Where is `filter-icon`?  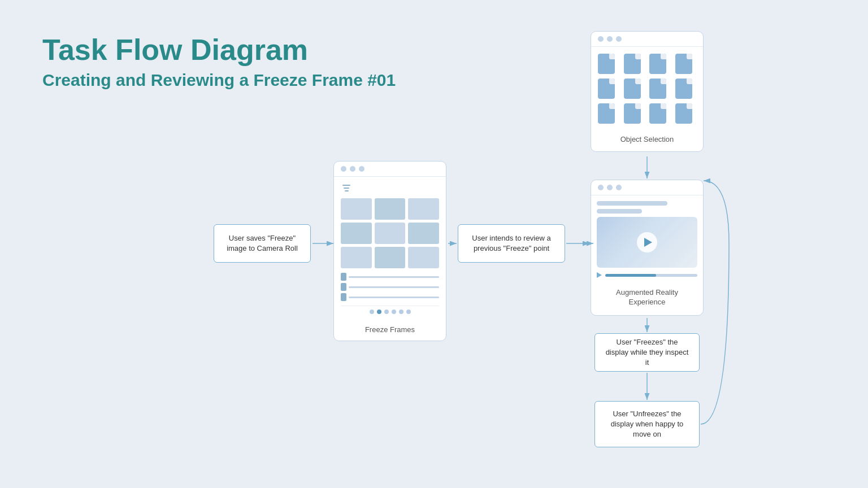
filter-icon is located at coordinates (346, 188).